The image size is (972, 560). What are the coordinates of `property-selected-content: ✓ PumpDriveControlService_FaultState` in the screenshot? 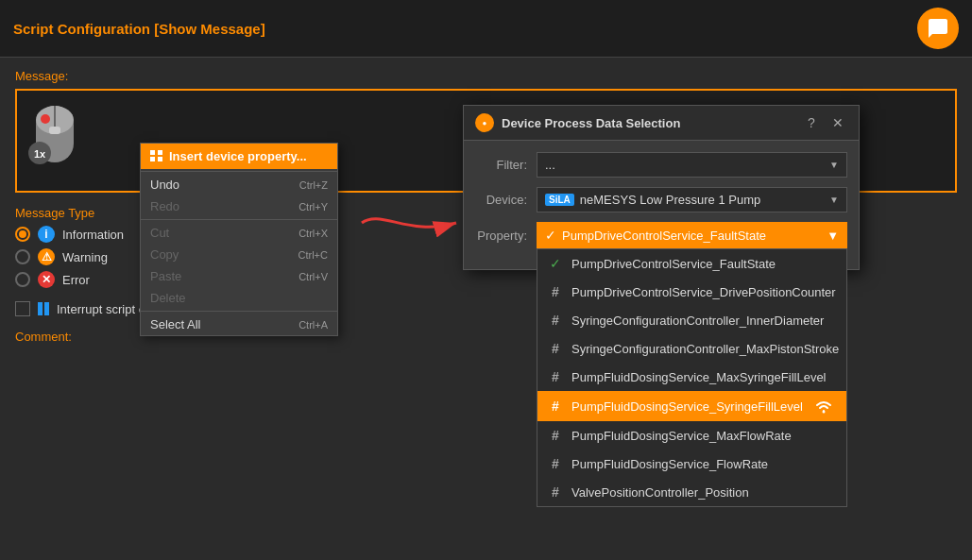 It's located at (656, 235).